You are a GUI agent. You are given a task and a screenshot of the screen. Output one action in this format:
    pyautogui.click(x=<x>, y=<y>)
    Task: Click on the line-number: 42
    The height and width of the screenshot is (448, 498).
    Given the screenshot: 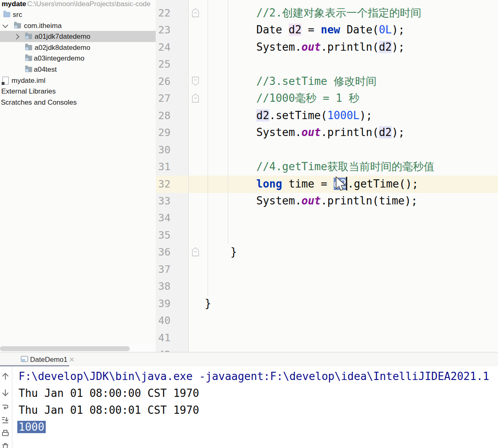 What is the action you would take?
    pyautogui.click(x=163, y=349)
    